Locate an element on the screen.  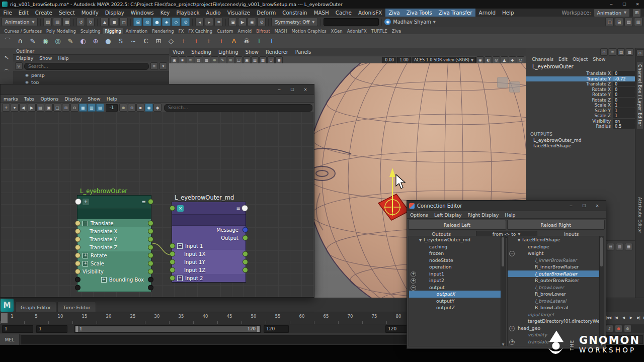
play-button: ▶ is located at coordinates (631, 318).